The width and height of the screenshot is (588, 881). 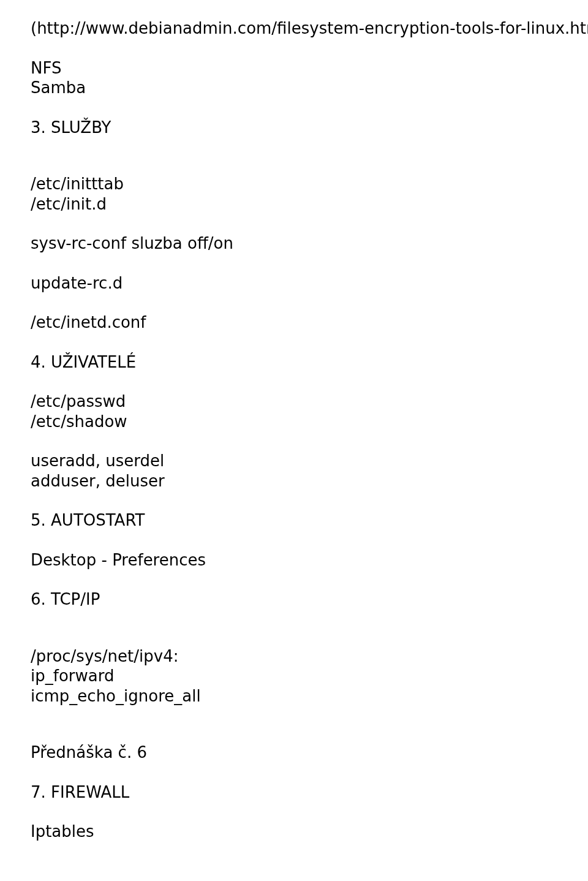 What do you see at coordinates (309, 127) in the screenshot?
I see `text-line: 3. SLUŽBY` at bounding box center [309, 127].